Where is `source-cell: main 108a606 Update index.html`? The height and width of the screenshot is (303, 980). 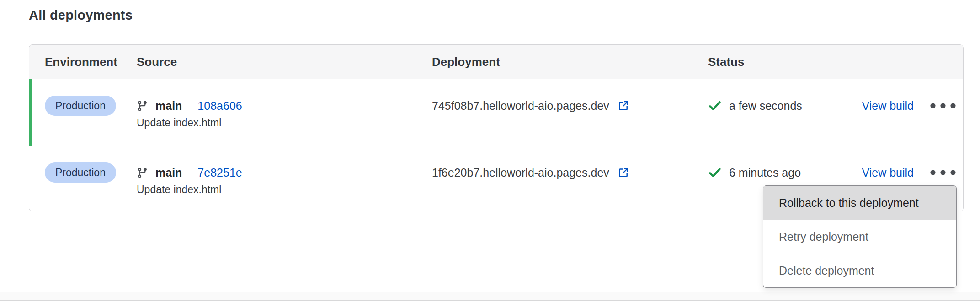
source-cell: main 108a606 Update index.html is located at coordinates (269, 113).